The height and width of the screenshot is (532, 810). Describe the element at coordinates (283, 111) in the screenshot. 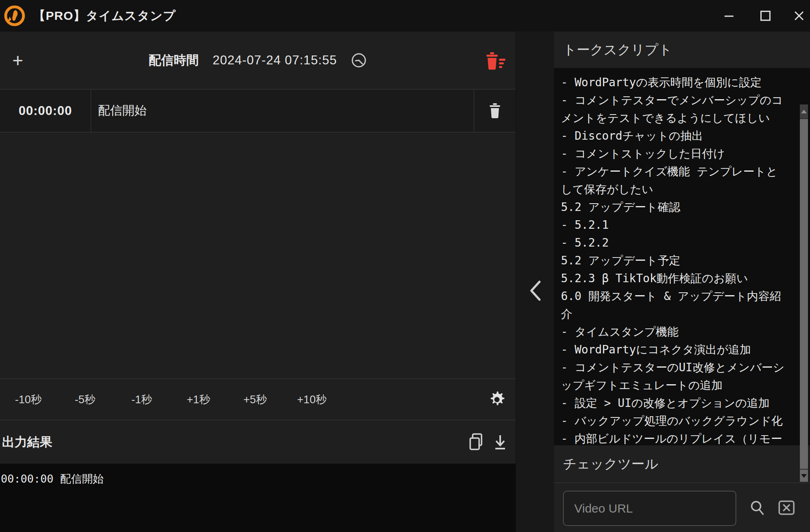

I see `timestamp-label: 配信開始` at that location.